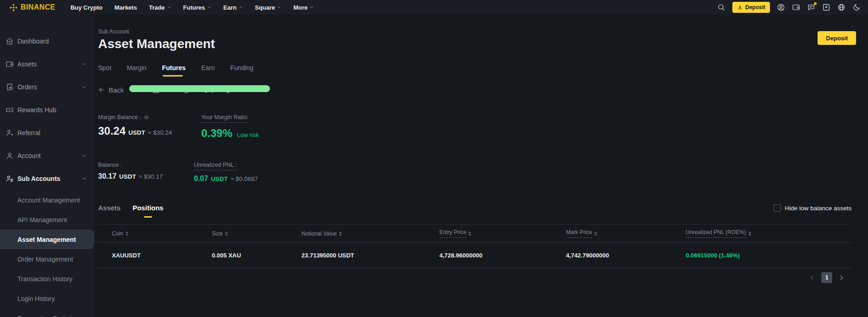  What do you see at coordinates (47, 156) in the screenshot?
I see `sidebar-item-account: Account` at bounding box center [47, 156].